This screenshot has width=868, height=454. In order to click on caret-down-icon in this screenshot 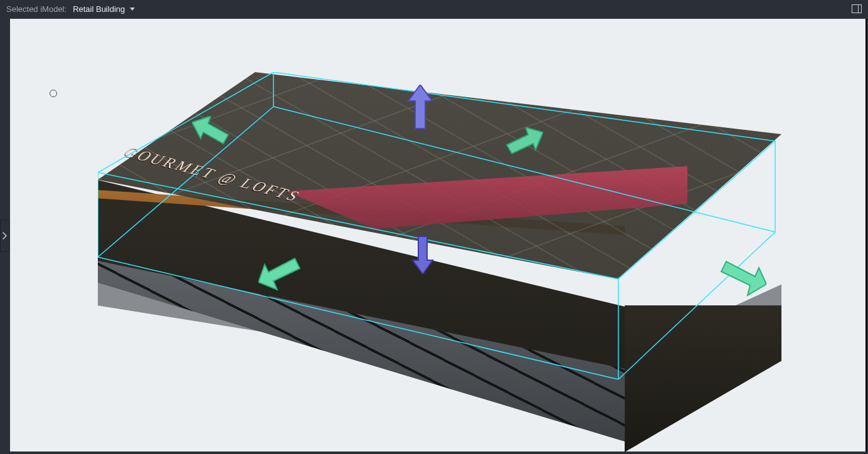, I will do `click(132, 9)`.